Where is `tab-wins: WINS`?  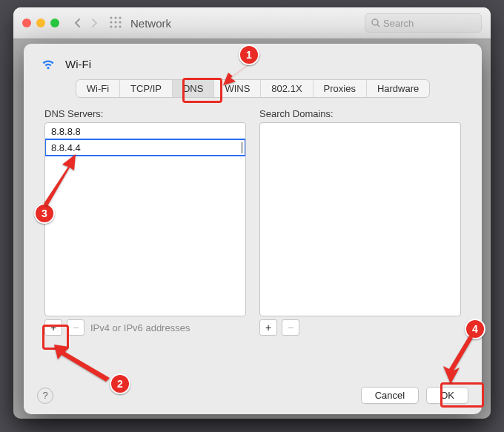 tab-wins: WINS is located at coordinates (237, 89).